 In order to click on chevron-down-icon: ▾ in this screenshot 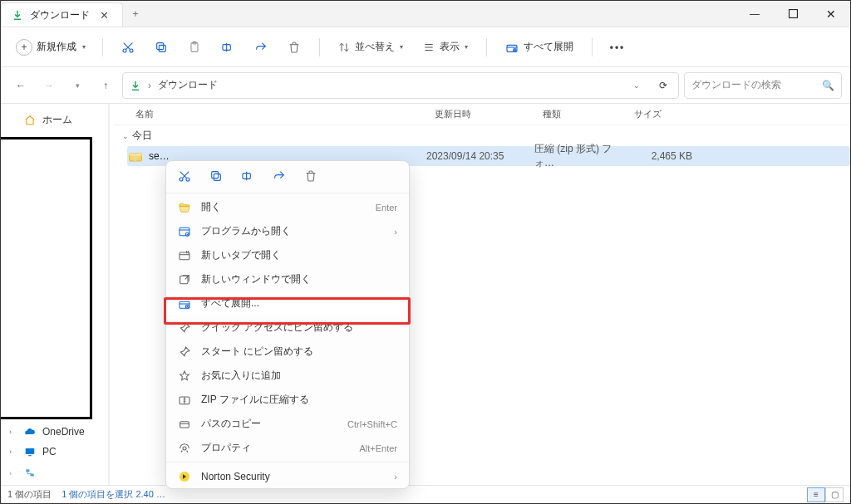, I will do `click(466, 46)`.